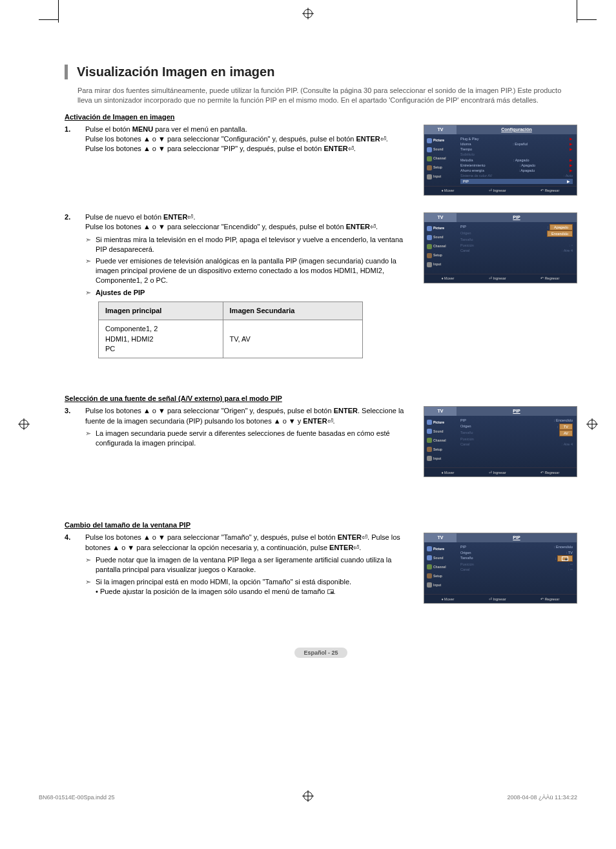 The height and width of the screenshot is (849, 616). What do you see at coordinates (238, 285) in the screenshot?
I see `step-2: Pulse de nuevo el botón ENTER⏎. Pulse lo…` at bounding box center [238, 285].